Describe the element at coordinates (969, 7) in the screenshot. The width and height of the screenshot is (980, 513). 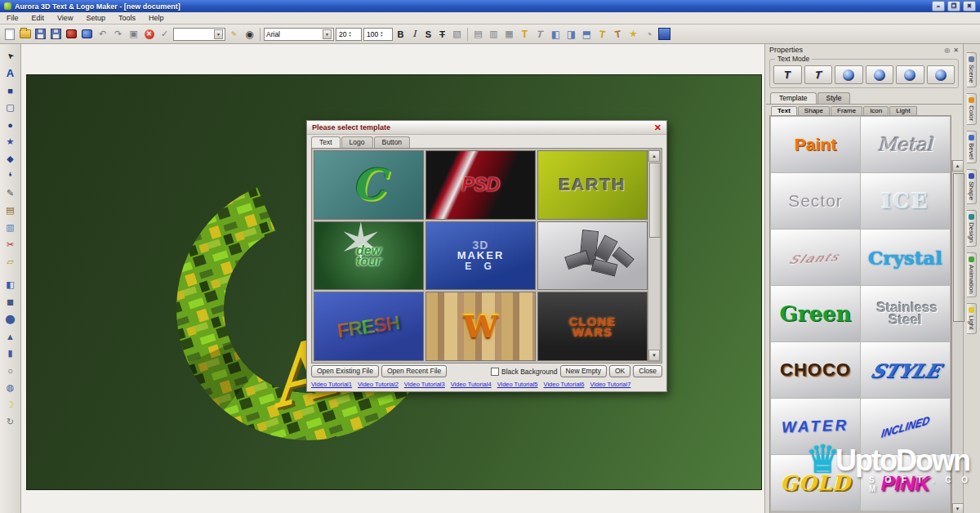
I see `close-button: ✕` at that location.